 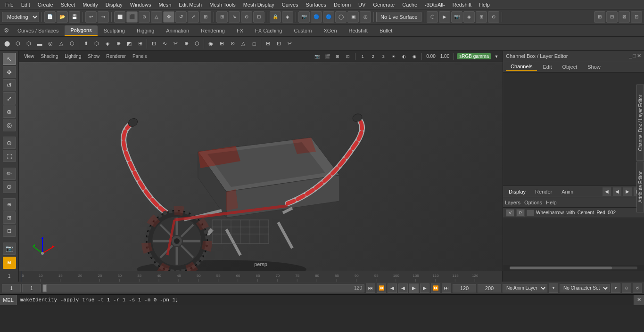 What do you see at coordinates (414, 288) in the screenshot?
I see `play-fwd-btn: ▶` at bounding box center [414, 288].